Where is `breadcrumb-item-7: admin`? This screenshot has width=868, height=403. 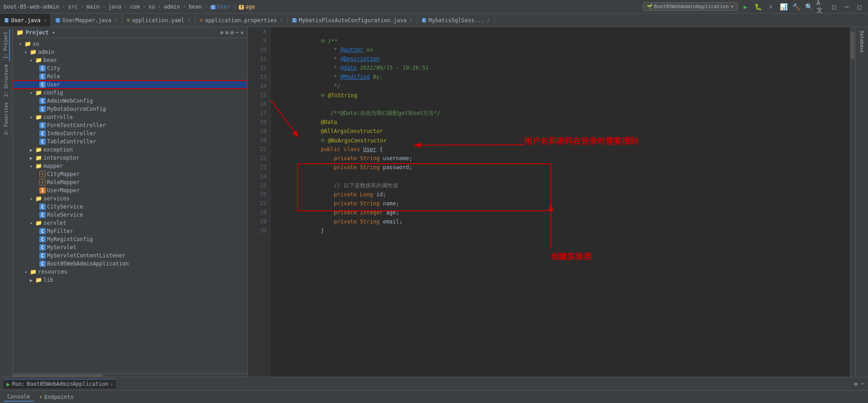 breadcrumb-item-7: admin is located at coordinates (172, 7).